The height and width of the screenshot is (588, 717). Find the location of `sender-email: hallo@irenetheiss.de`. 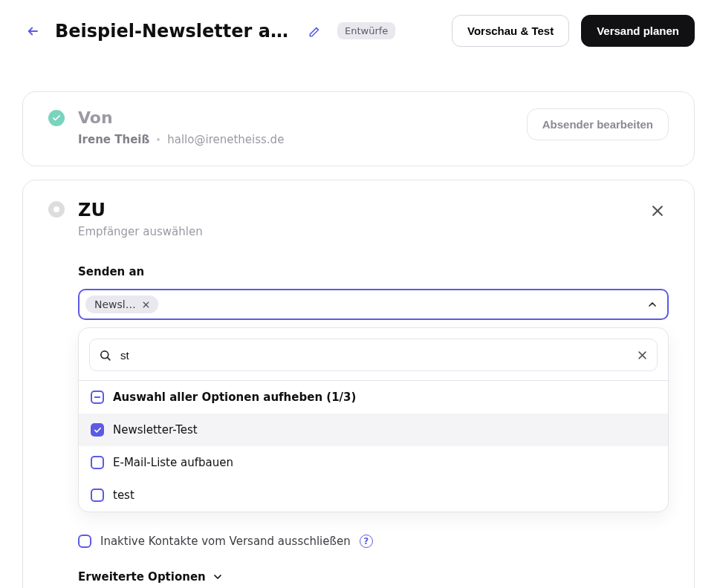

sender-email: hallo@irenetheiss.de is located at coordinates (226, 140).